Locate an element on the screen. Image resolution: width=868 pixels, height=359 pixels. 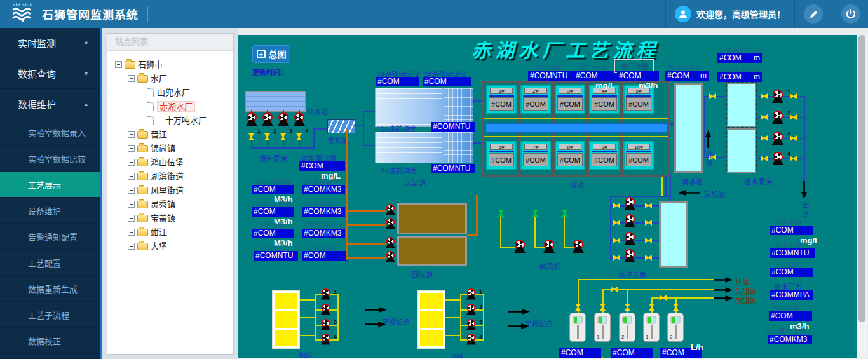
tree-node-plant-shandou: 山兜水厂 is located at coordinates (171, 92).